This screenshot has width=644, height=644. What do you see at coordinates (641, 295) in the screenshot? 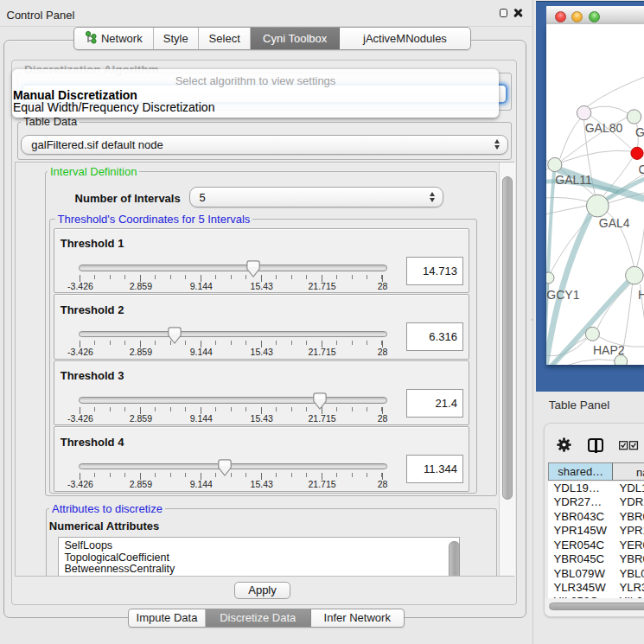
I see `svg-text: H` at bounding box center [641, 295].